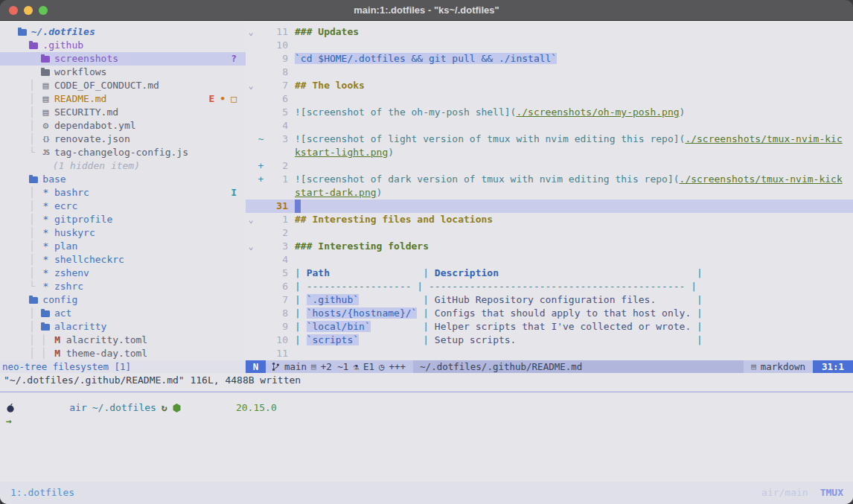  What do you see at coordinates (426, 410) in the screenshot?
I see `shell-pane: air ~/.dotfiles ↻ 20.15.0 →` at bounding box center [426, 410].